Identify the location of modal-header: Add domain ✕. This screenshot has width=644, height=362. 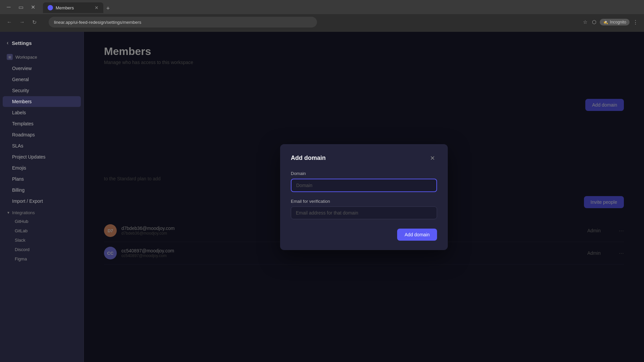
(364, 158).